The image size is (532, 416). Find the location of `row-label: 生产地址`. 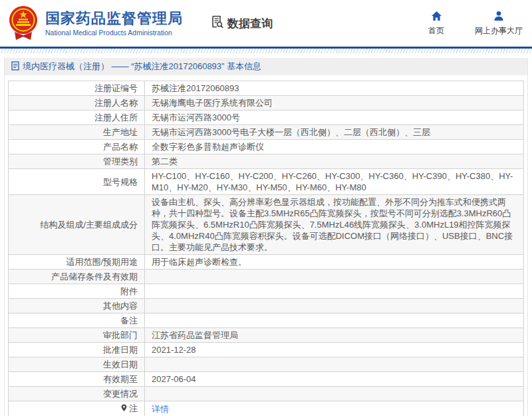

row-label: 生产地址 is located at coordinates (77, 132).